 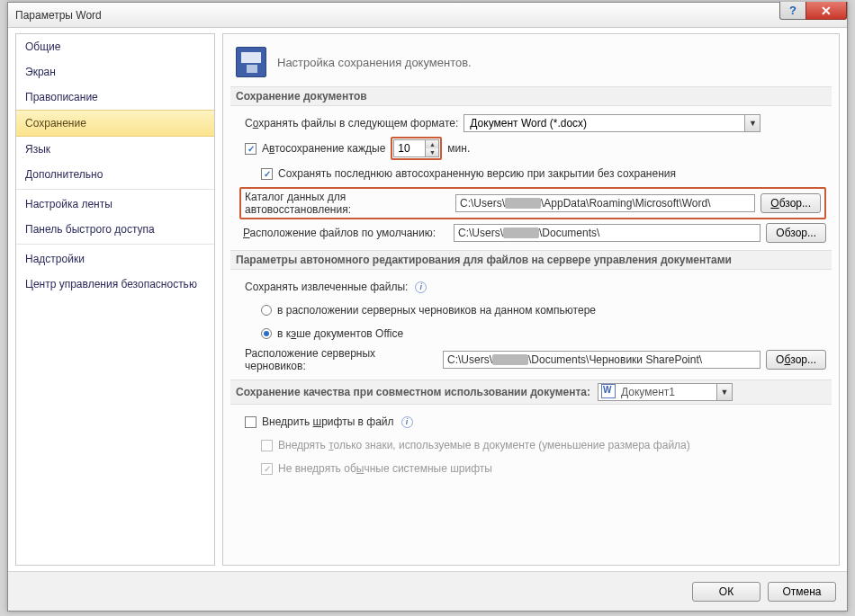 What do you see at coordinates (115, 123) in the screenshot?
I see `sidebar-item-save: Сохранение` at bounding box center [115, 123].